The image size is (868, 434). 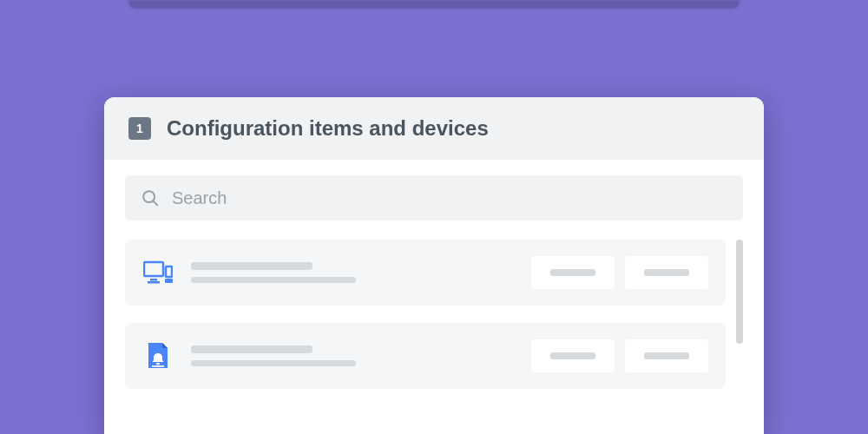 What do you see at coordinates (740, 292) in the screenshot?
I see `scrollbar-thumb` at bounding box center [740, 292].